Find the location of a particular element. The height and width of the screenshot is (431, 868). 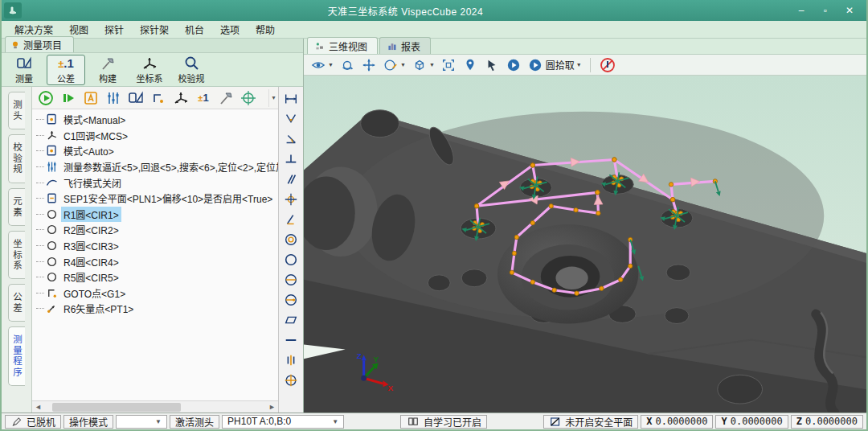

toolbar-overflow-button: ▾ is located at coordinates (273, 98).